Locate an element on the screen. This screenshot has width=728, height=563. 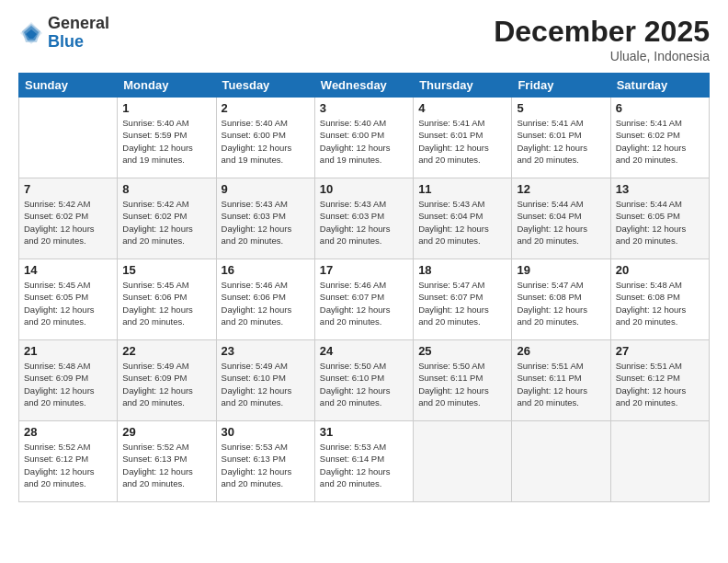
day-number: 6 is located at coordinates (660, 109).